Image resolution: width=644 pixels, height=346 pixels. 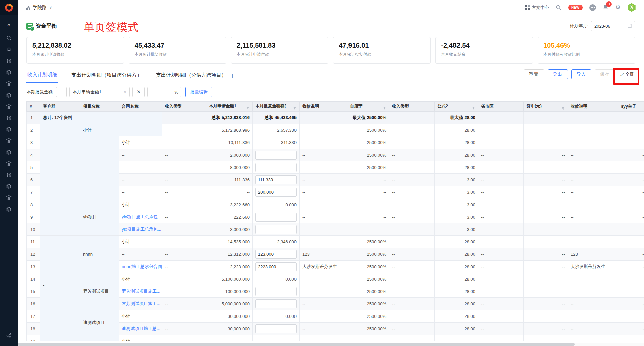 I want to click on table-row: 9ylx项目施工总承包...--222.660------3.00-------…, so click(x=335, y=217).